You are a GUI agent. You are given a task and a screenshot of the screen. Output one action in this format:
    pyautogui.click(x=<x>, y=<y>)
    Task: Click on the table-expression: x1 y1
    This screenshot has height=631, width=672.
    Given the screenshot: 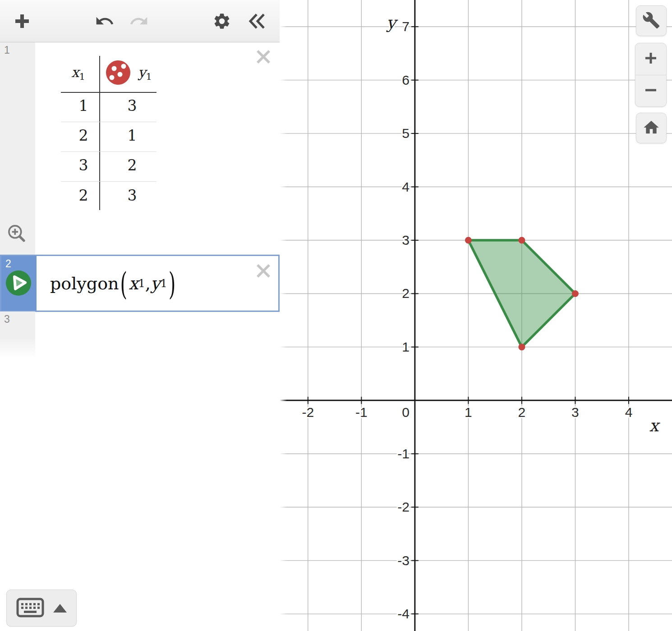 What is the action you would take?
    pyautogui.click(x=157, y=149)
    